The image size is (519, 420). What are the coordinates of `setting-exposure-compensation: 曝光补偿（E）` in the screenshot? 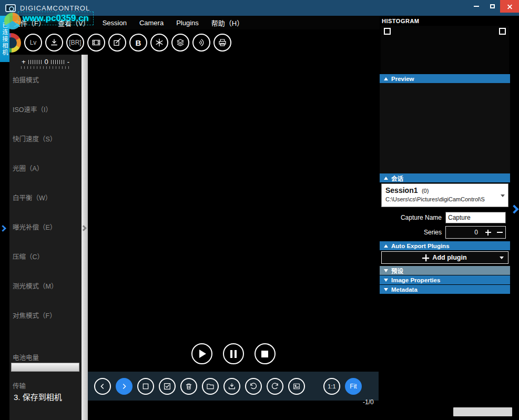 It's located at (35, 227).